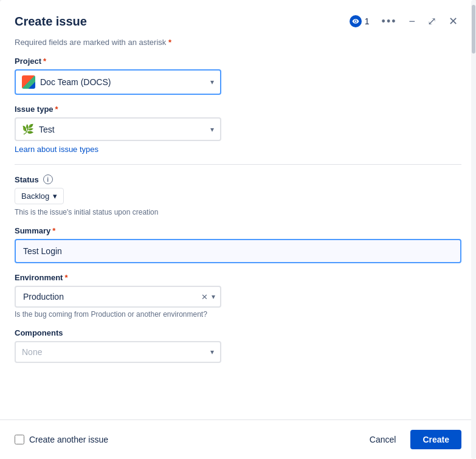 This screenshot has width=476, height=459. I want to click on components-field-group: Components None ▾, so click(238, 345).